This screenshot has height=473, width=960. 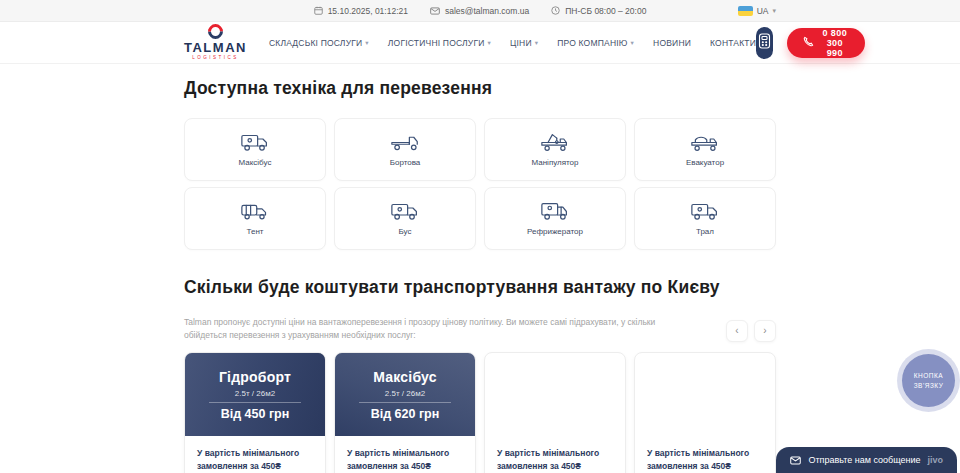 I want to click on ukraine-flag-icon, so click(x=746, y=11).